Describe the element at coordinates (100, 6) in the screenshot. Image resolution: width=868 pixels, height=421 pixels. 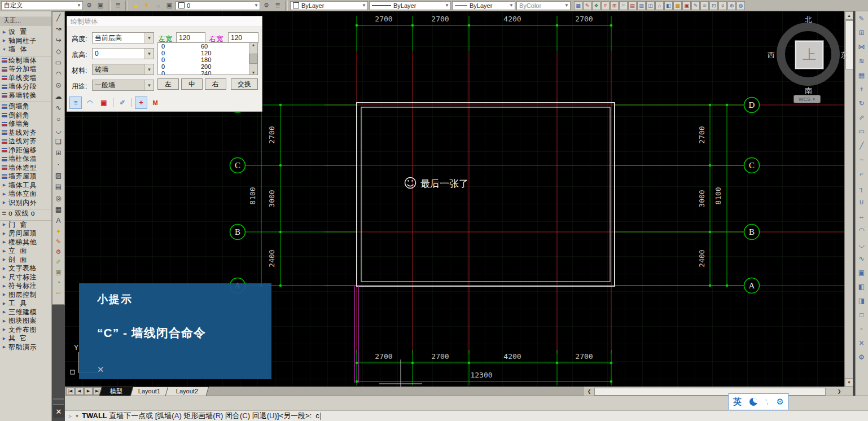
I see `workspace-settings-icon: ▣` at that location.